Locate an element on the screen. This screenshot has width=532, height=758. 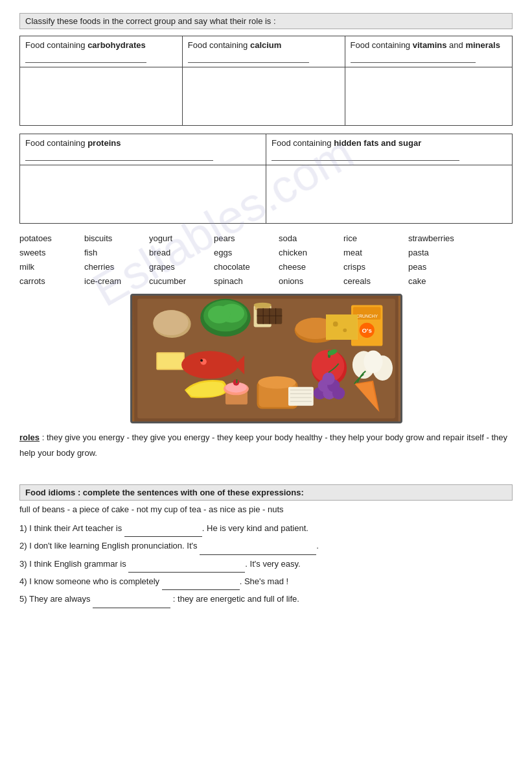
fat-underline is located at coordinates (365, 156).